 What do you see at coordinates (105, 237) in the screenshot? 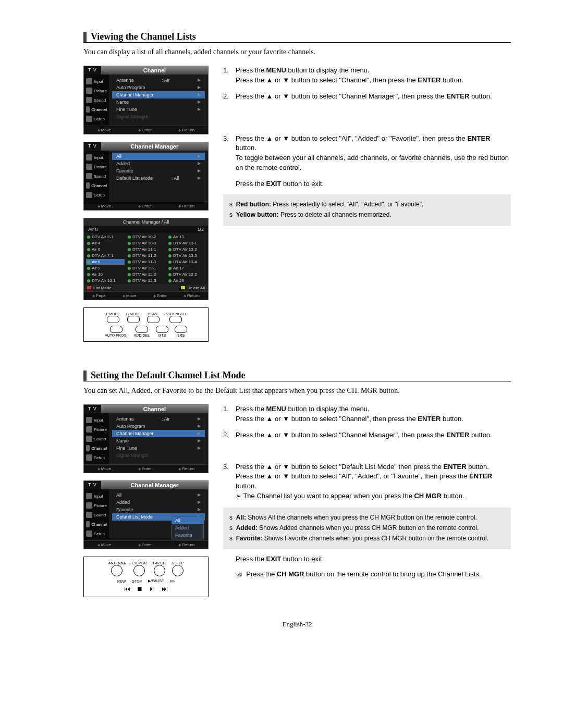
I see `channel-item: DTV Air 2-1` at bounding box center [105, 237].